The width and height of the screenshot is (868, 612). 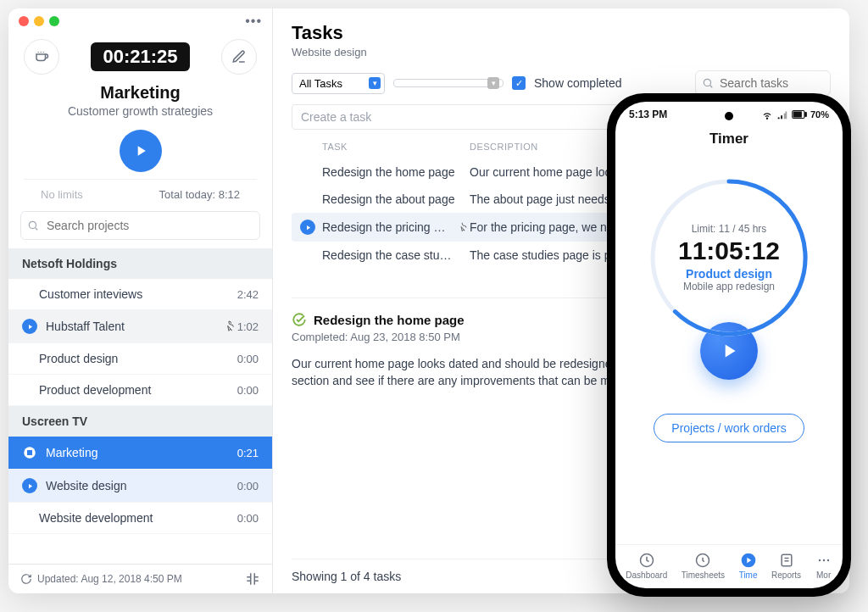 What do you see at coordinates (646, 566) in the screenshot?
I see `tab-dashboard: Dashboard` at bounding box center [646, 566].